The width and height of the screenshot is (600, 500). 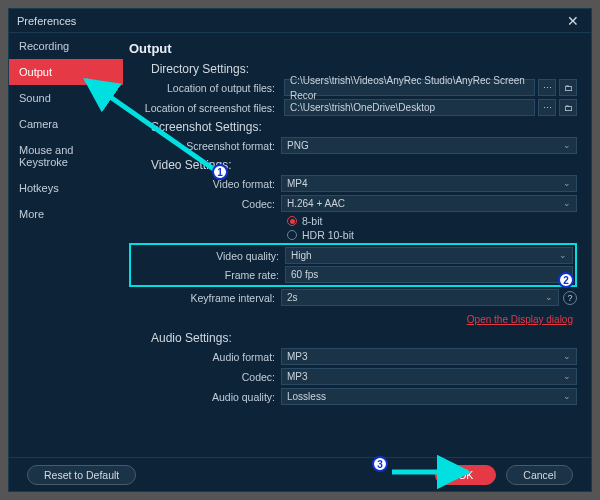 I want to click on output-path-field: C:\Users\trish\Videos\AnyRec Studio\AnyR…, so click(x=410, y=88).